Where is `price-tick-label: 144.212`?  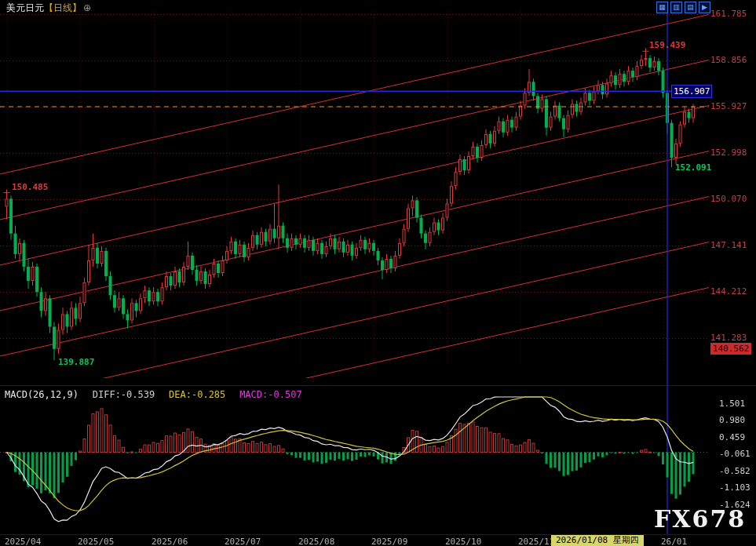
price-tick-label: 144.212 is located at coordinates (729, 292).